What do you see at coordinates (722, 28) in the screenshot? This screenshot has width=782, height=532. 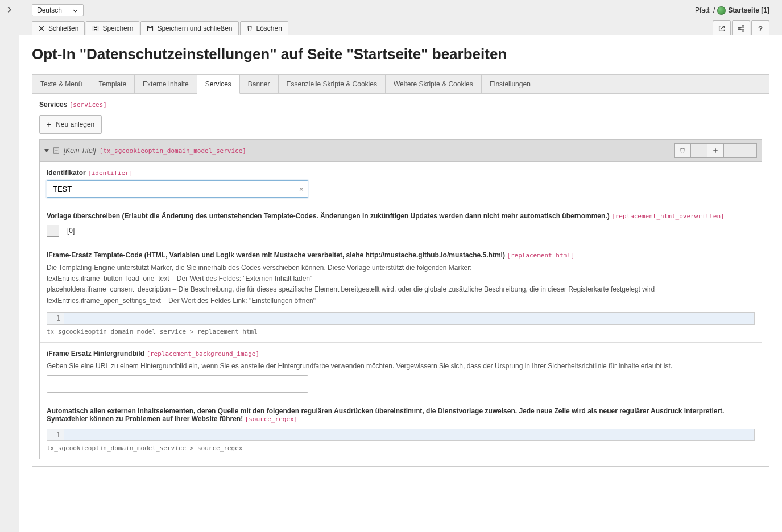 I see `external-link-icon` at bounding box center [722, 28].